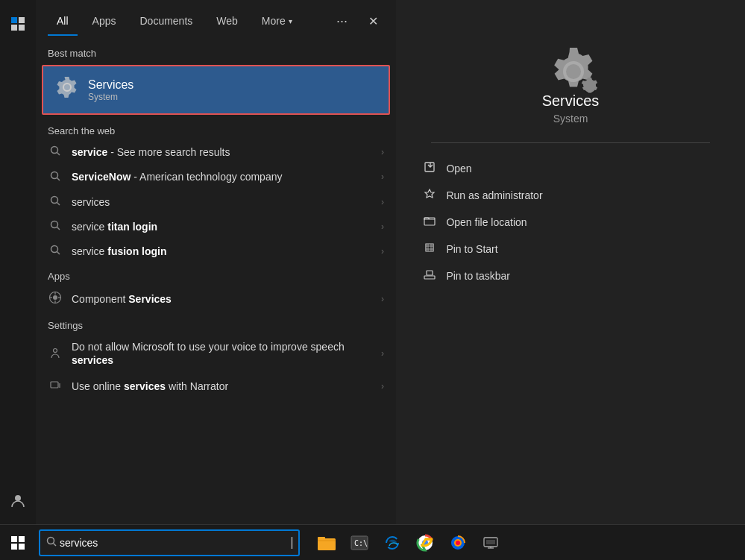 The image size is (745, 560). Describe the element at coordinates (571, 119) in the screenshot. I see `detail-subtitle: System` at that location.